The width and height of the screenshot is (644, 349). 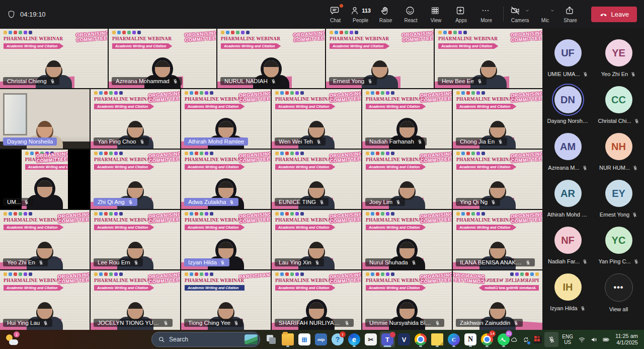 What do you see at coordinates (551, 339) in the screenshot?
I see `teams-mic-muted-indicator` at bounding box center [551, 339].